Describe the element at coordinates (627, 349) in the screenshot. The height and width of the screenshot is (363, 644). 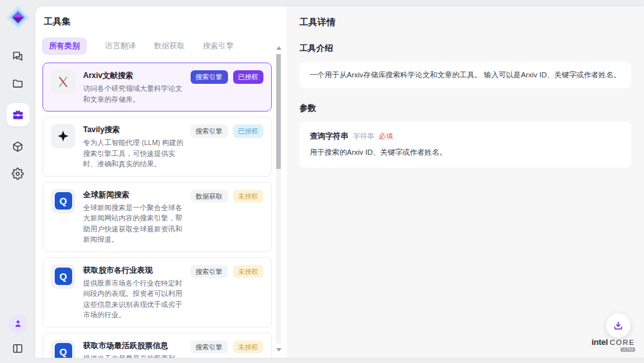
I see `ultra-badge: ULTRA` at that location.